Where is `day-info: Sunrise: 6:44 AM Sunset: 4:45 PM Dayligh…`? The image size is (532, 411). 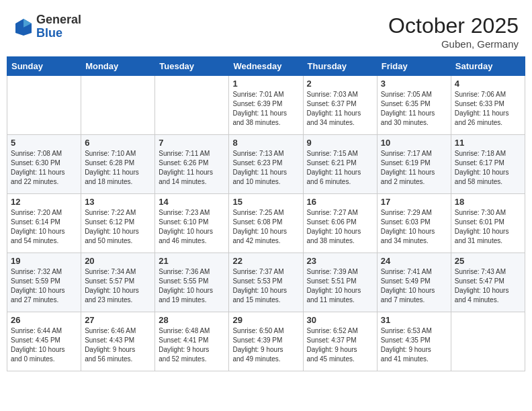 day-info: Sunrise: 6:44 AM Sunset: 4:45 PM Dayligh… is located at coordinates (44, 345).